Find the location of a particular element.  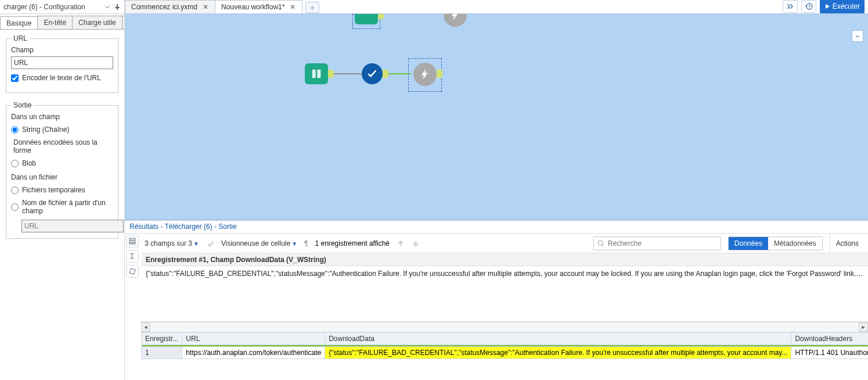

col-downloaddata: DownloadData is located at coordinates (559, 338).